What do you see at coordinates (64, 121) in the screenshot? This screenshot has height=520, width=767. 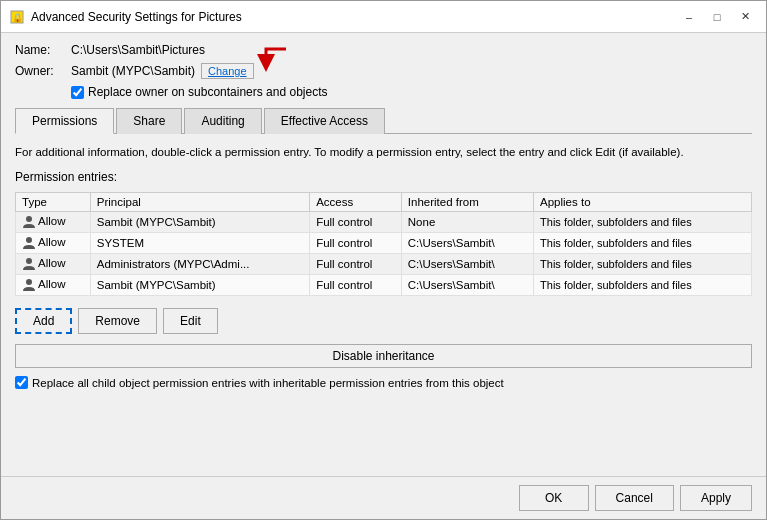 I see `tab-permissions: Permissions` at bounding box center [64, 121].